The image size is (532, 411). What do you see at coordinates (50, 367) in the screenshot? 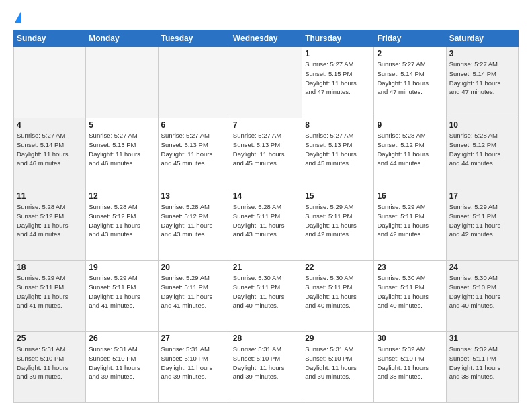
I see `day-cell: 25Sunrise: 5:31 AMSunset: 5:10 PMDayligh…` at bounding box center [50, 367].